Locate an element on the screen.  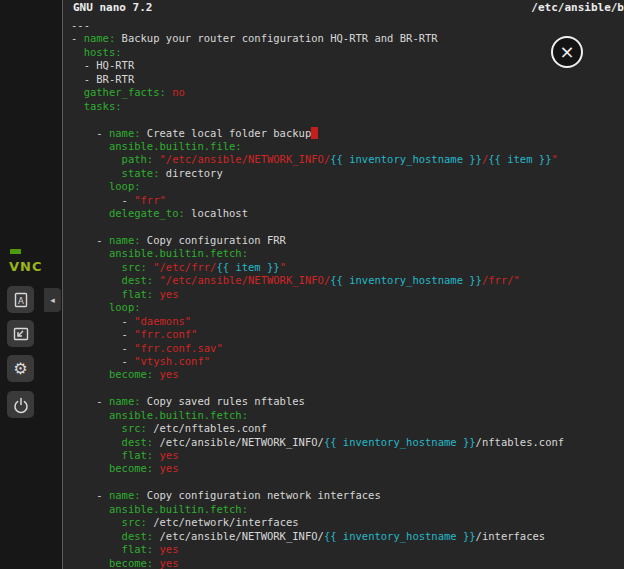
editor-line: path: "/etc/ansible/NETWORK_INFO/{{ inve… is located at coordinates (348, 160).